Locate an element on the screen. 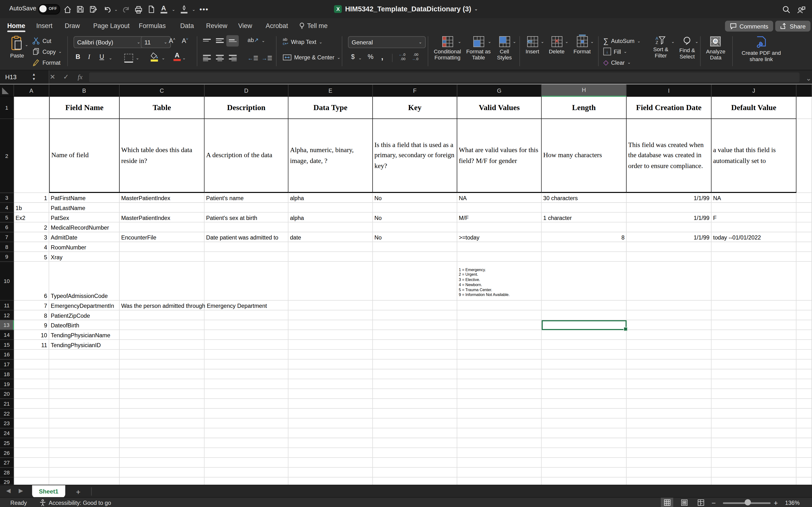 Image resolution: width=812 pixels, height=507 pixels. row-header-9: 9 is located at coordinates (7, 257).